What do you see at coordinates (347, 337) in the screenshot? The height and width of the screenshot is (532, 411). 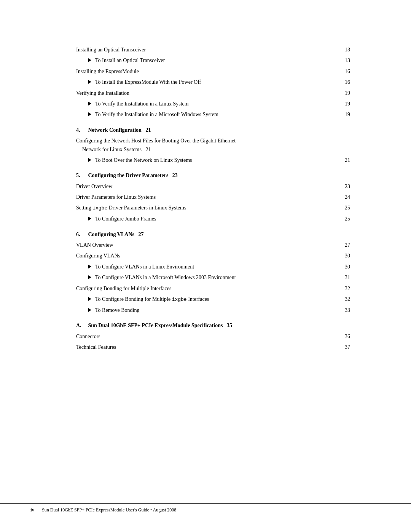 I see `entry-page: 36` at bounding box center [347, 337].